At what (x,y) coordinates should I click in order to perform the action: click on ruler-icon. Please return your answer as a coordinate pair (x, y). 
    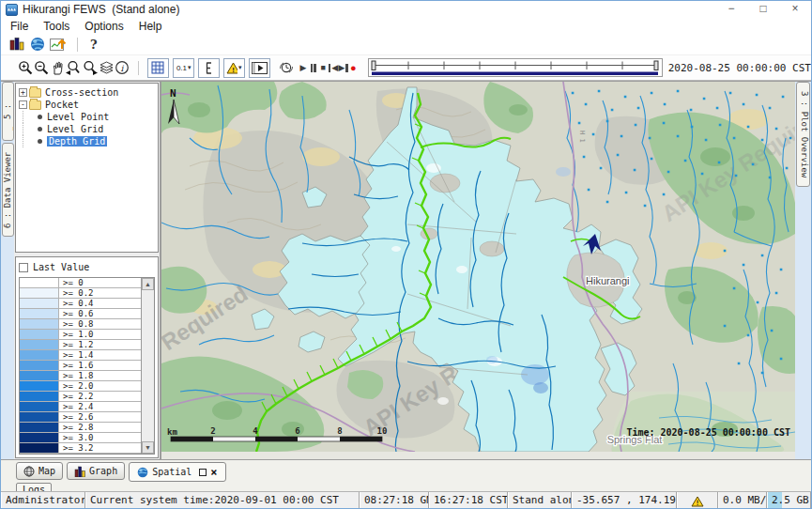
    Looking at the image, I should click on (208, 68).